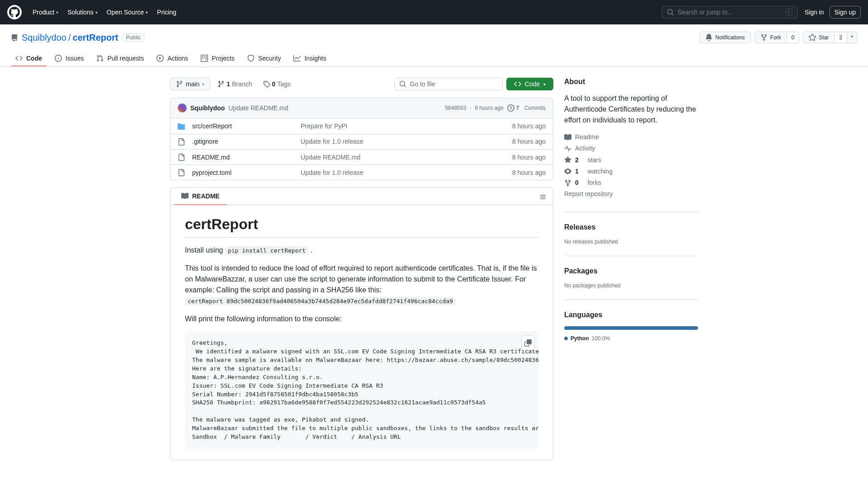  What do you see at coordinates (14, 37) in the screenshot?
I see `repo-icon` at bounding box center [14, 37].